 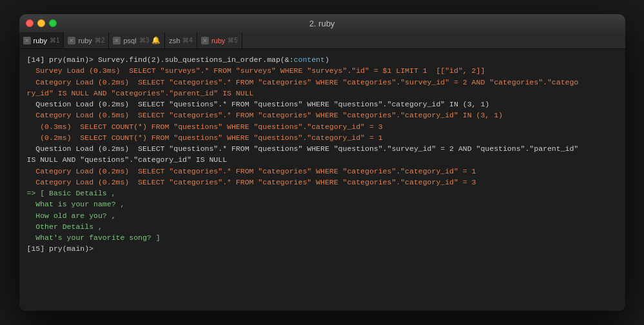 I want to click on line-7: (0.3ms) SELECT COUNT(*) FROM "questions"…, so click(x=322, y=126).